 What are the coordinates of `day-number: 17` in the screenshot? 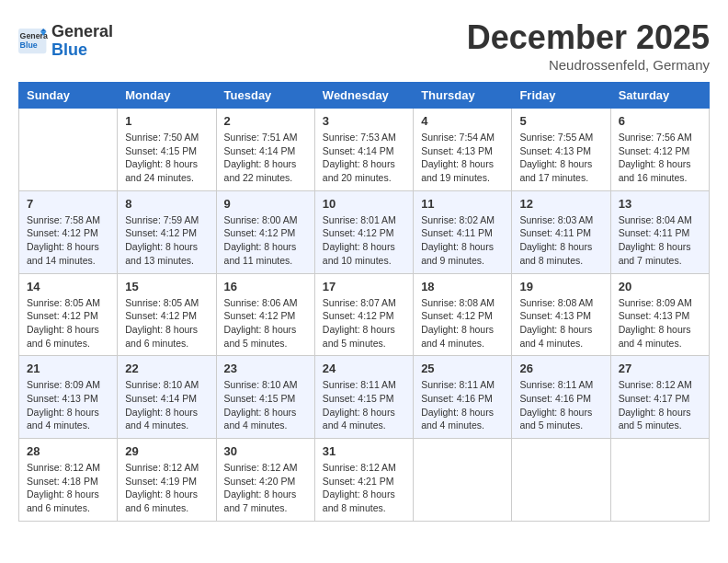 It's located at (364, 287).